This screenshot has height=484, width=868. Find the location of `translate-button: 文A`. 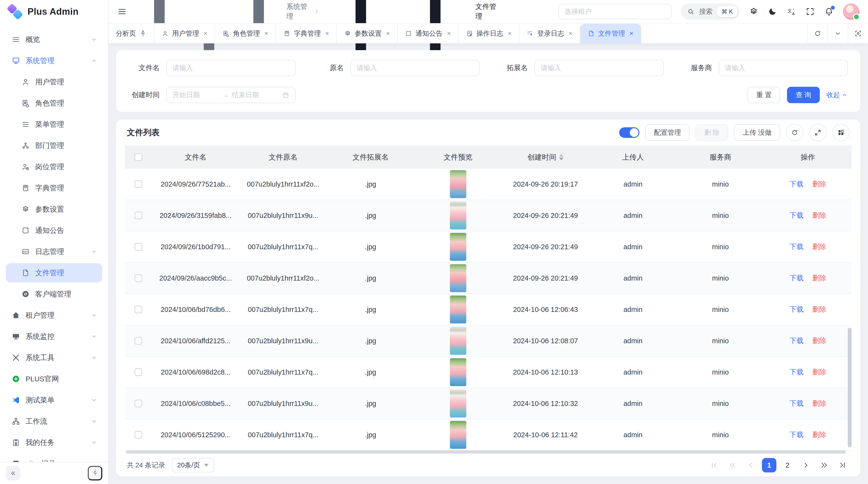

translate-button: 文A is located at coordinates (791, 11).